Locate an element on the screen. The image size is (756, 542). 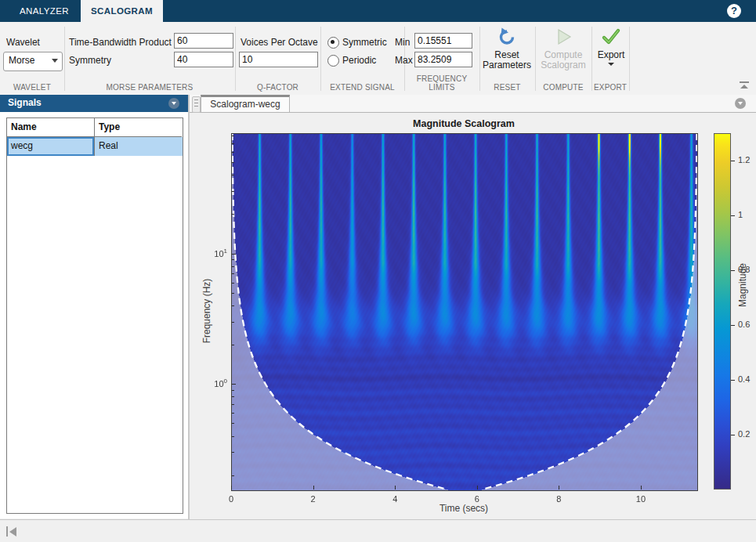
table-row: wecg Real is located at coordinates (95, 146).